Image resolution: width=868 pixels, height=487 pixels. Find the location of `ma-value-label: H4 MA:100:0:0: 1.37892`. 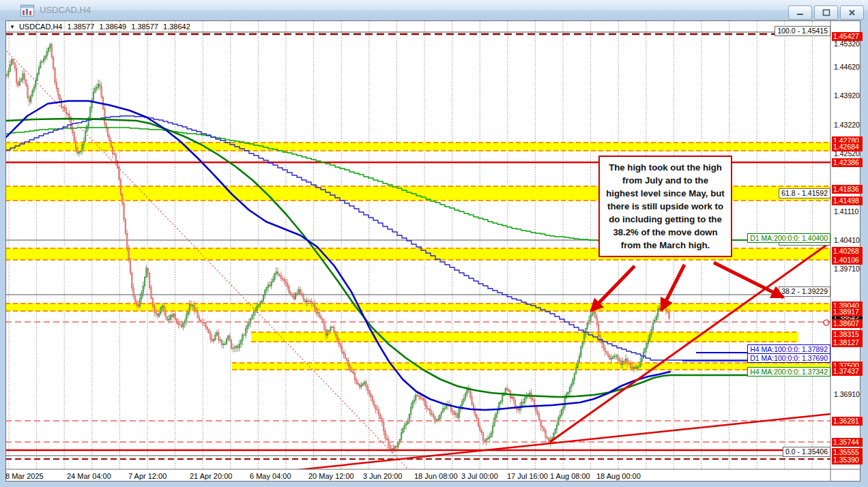

ma-value-label: H4 MA:100:0:0: 1.37892 is located at coordinates (789, 349).